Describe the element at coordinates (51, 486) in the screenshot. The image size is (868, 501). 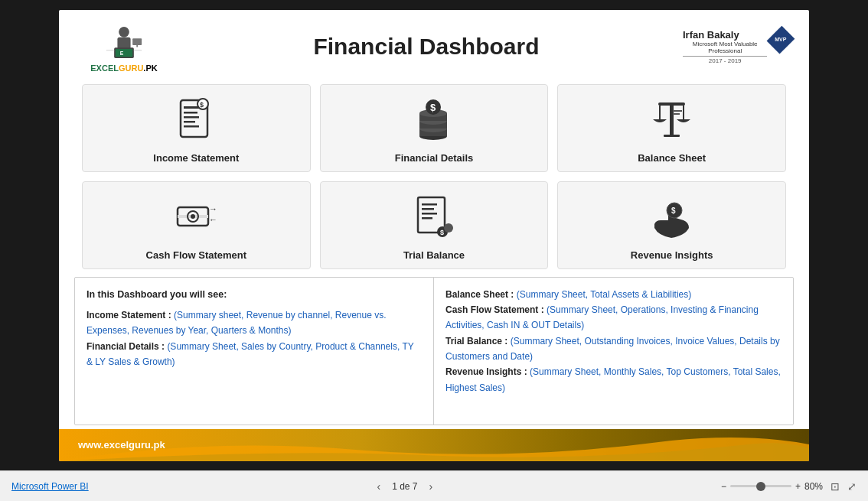
I see `powerbi-link: Microsoft Power BI` at that location.